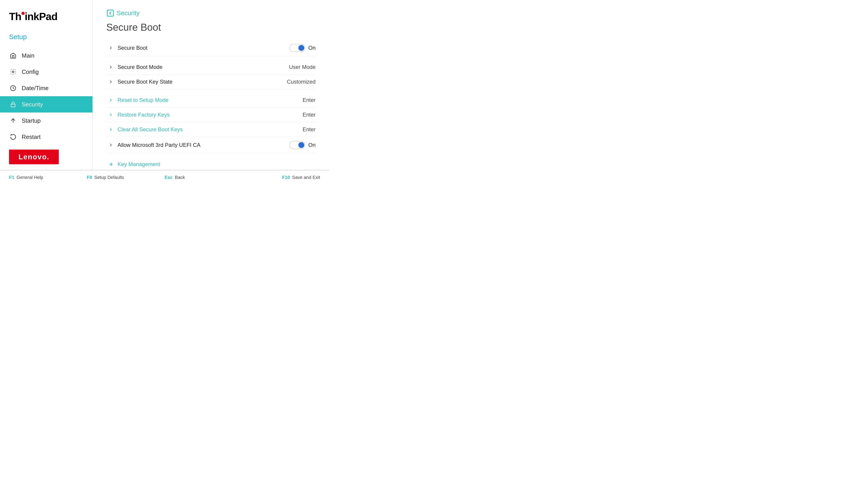 Image resolution: width=868 pixels, height=488 pixels. I want to click on sidebar-item-startup: Startup, so click(46, 121).